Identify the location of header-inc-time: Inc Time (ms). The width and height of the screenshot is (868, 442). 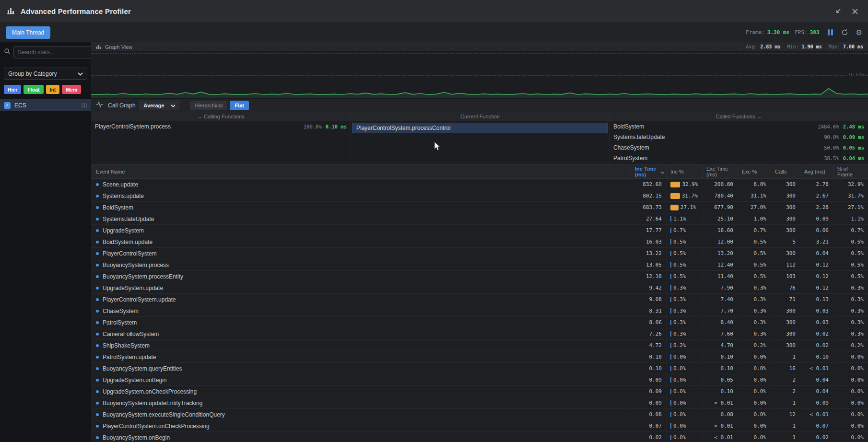
(648, 172).